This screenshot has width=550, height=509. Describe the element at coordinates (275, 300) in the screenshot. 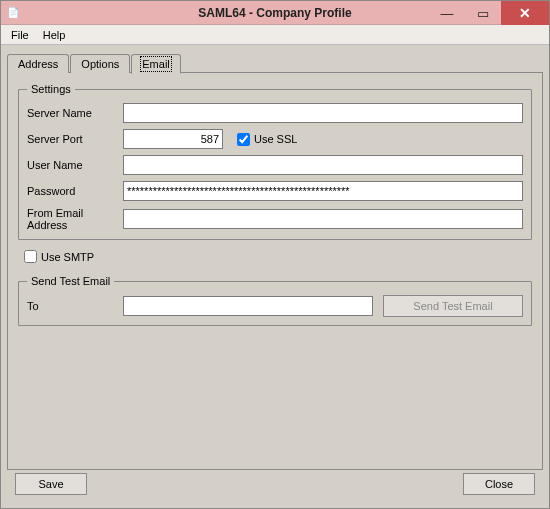

I see `send-test-group: Send Test Email To Send Test Email` at that location.